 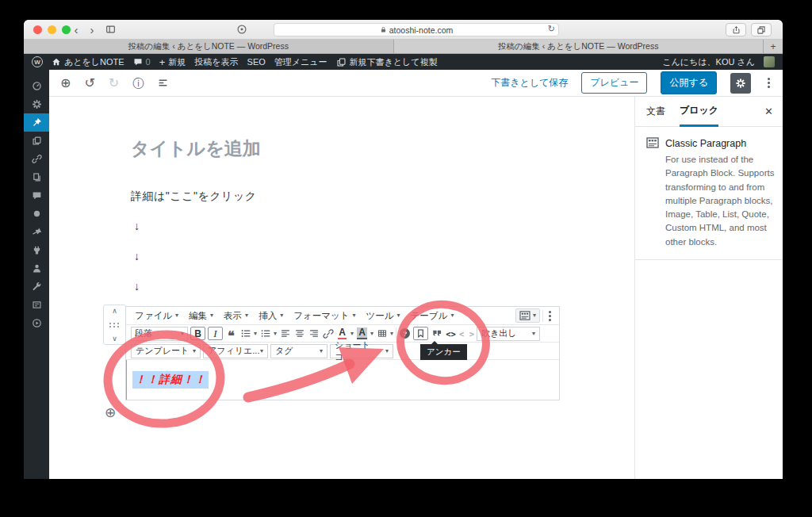 I want to click on classic-paragraph-block: ファイル▾ 編集▾ 表示▾ 挿入▾ フォーマット▾ ツール▾ テーブル▾, so click(x=343, y=354).